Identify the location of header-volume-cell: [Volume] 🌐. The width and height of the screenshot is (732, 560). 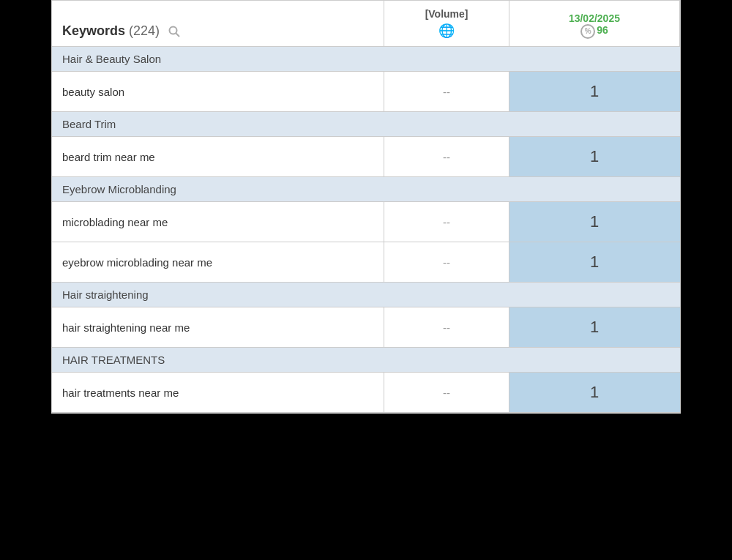
(447, 23).